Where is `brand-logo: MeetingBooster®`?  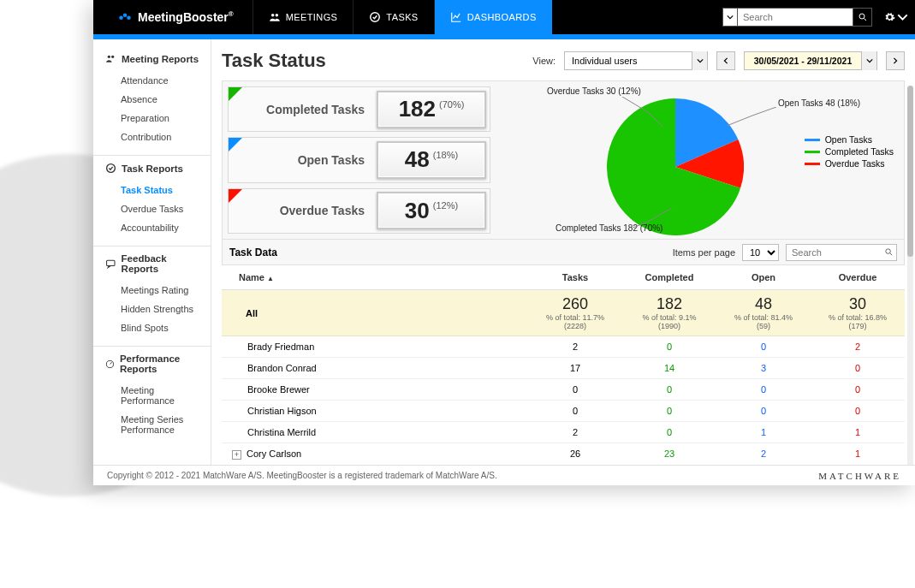
brand-logo: MeetingBooster® is located at coordinates (173, 17).